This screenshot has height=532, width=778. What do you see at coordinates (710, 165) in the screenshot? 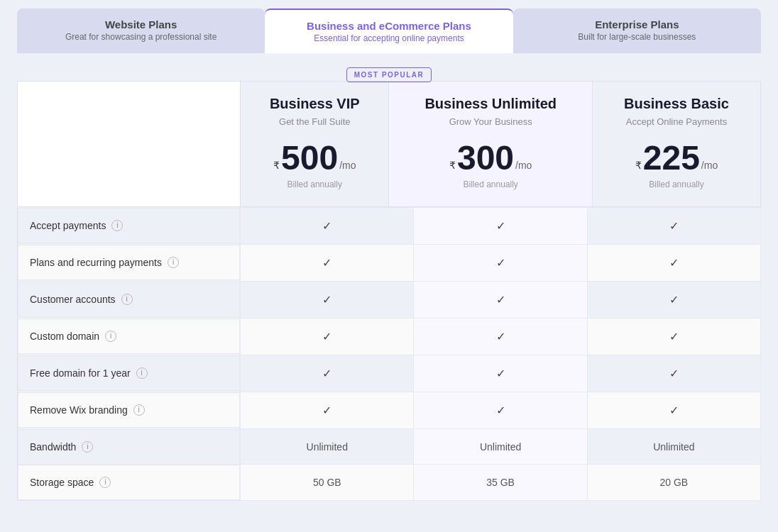
I see `plan-basic-period: /mo` at bounding box center [710, 165].